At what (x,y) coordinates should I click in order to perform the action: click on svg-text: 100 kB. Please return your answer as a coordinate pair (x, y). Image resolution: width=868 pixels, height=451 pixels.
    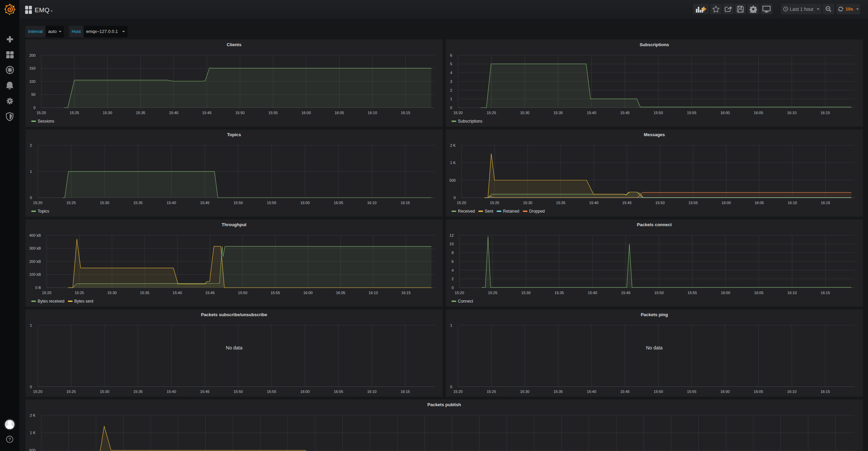
    Looking at the image, I should click on (35, 274).